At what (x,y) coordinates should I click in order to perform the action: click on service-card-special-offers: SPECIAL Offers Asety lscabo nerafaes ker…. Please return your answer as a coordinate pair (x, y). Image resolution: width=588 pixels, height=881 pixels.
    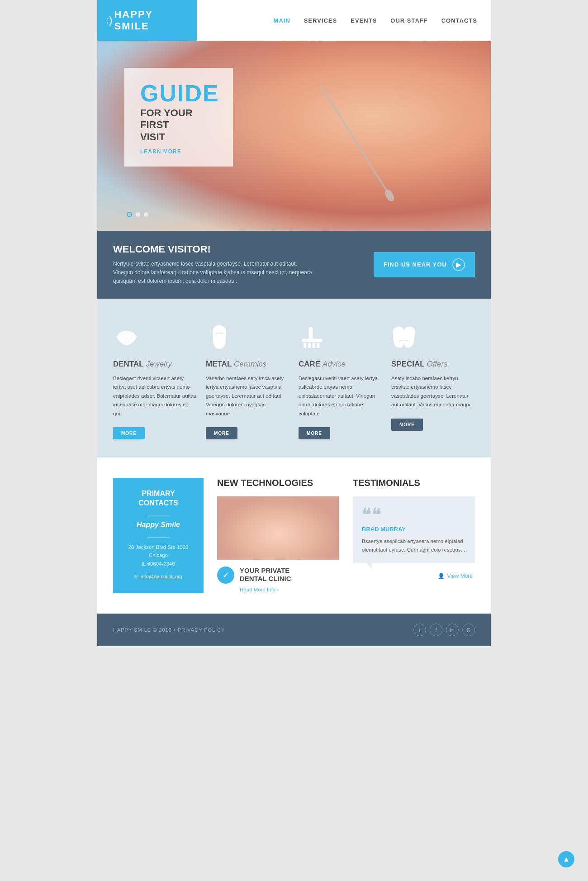
    Looking at the image, I should click on (433, 381).